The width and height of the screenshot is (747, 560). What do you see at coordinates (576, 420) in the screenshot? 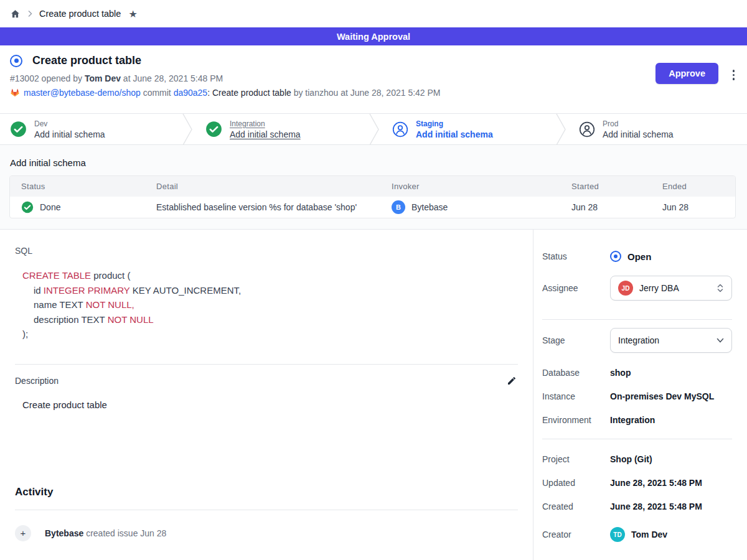
I see `environment-label: Environment` at bounding box center [576, 420].